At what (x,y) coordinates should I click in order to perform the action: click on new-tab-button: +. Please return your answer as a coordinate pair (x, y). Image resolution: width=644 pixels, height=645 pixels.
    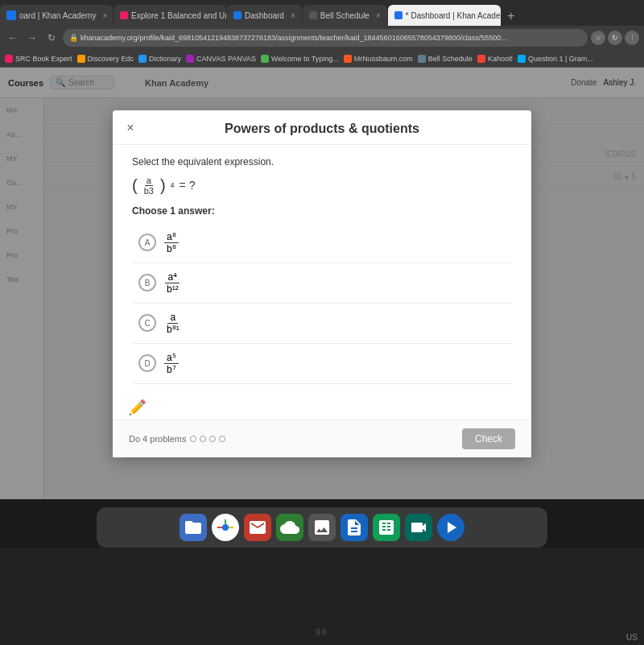
    Looking at the image, I should click on (511, 16).